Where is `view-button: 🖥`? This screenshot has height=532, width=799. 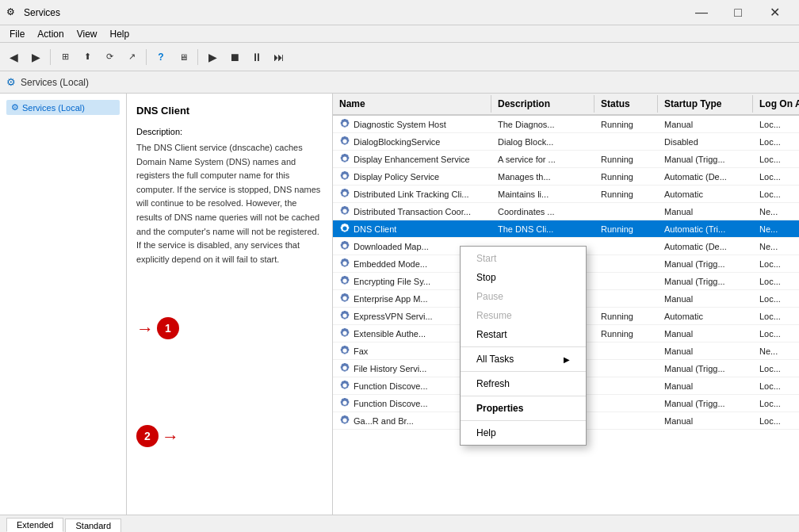 view-button: 🖥 is located at coordinates (183, 57).